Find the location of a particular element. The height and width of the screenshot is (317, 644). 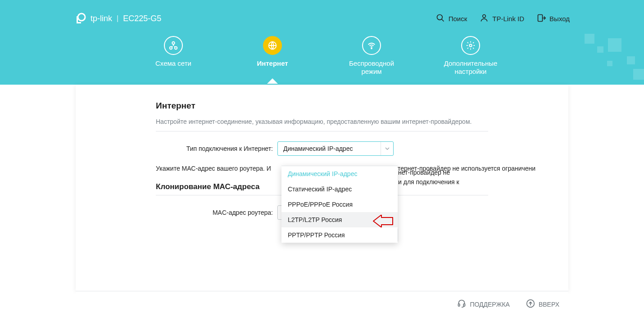

headset-icon is located at coordinates (462, 304).